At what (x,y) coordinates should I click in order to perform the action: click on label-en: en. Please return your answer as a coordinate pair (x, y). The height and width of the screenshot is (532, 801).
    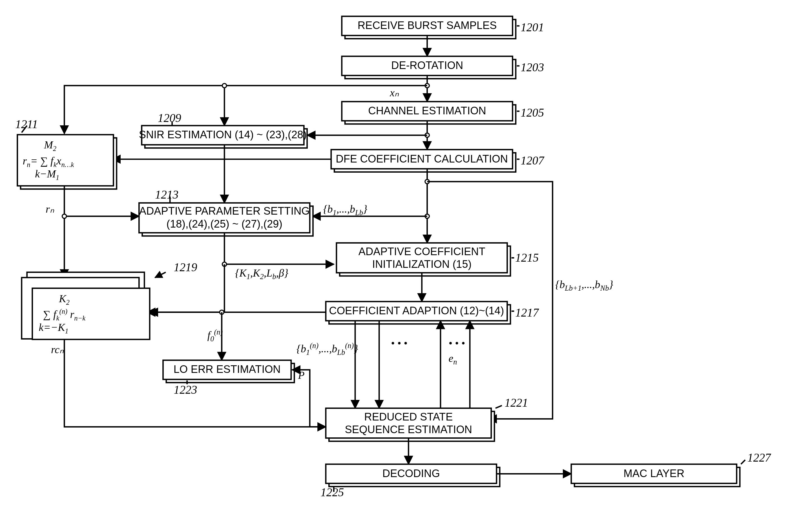
    Looking at the image, I should click on (453, 359).